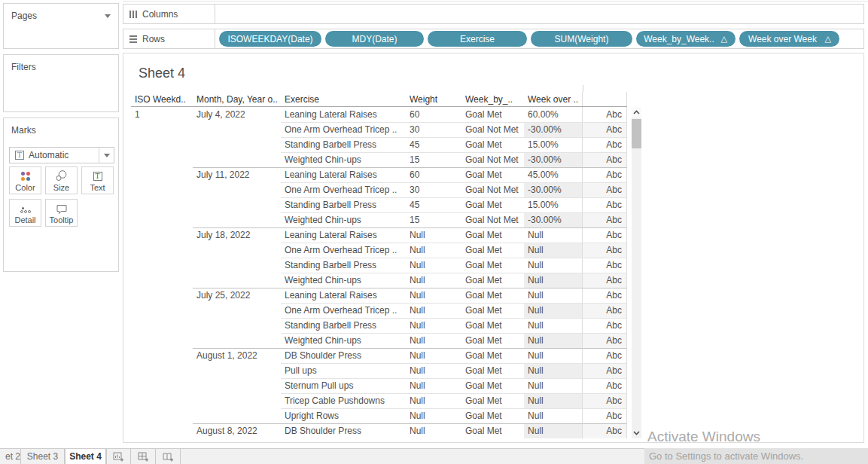 This screenshot has height=464, width=868. What do you see at coordinates (108, 17) in the screenshot?
I see `chevron-down-icon` at bounding box center [108, 17].